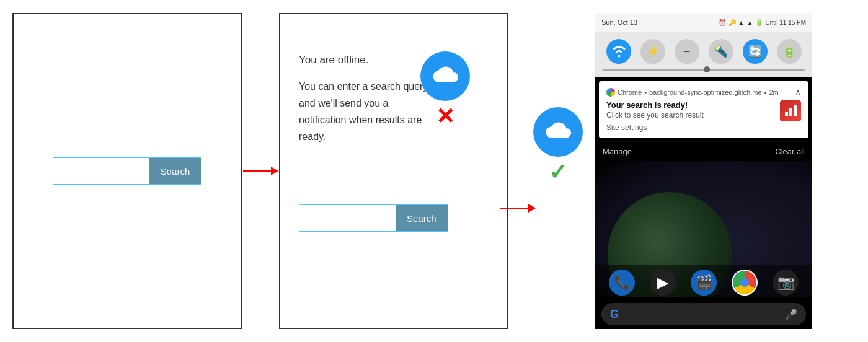  Describe the element at coordinates (721, 51) in the screenshot. I see `quick-flashlight-icon: 🔦` at that location.